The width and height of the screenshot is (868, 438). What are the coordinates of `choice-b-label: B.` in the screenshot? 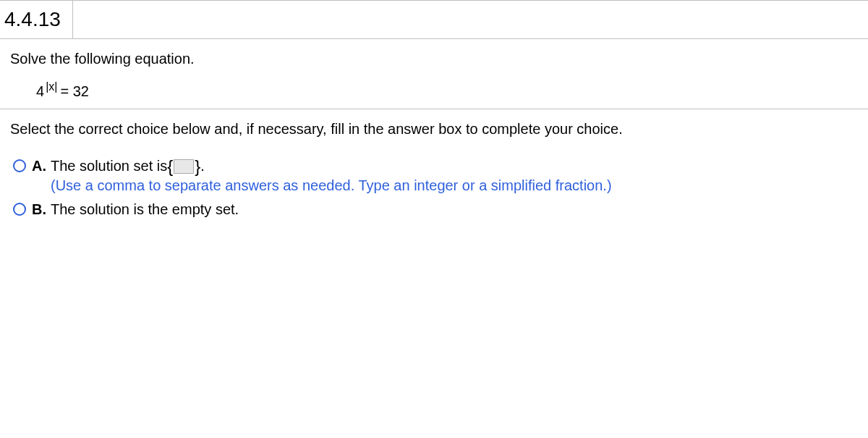 It's located at (41, 210).